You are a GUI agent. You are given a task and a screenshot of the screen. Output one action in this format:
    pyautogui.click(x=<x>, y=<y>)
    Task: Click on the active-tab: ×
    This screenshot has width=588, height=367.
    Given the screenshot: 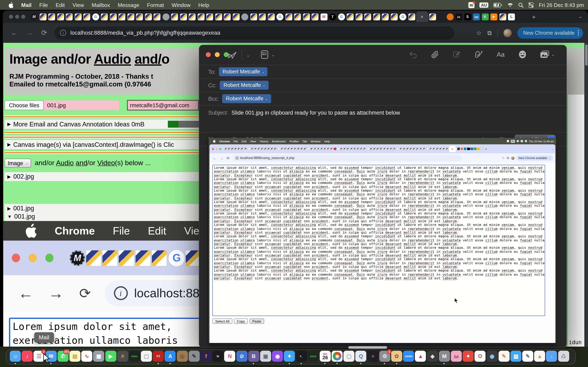 What is the action you would take?
    pyautogui.click(x=422, y=17)
    